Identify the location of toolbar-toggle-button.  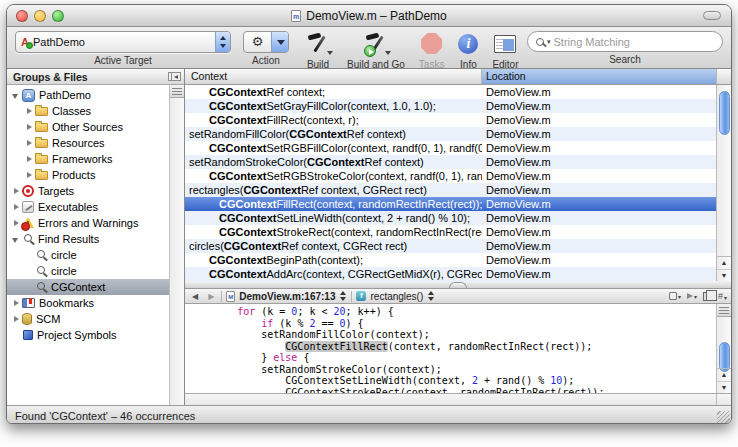
(712, 16).